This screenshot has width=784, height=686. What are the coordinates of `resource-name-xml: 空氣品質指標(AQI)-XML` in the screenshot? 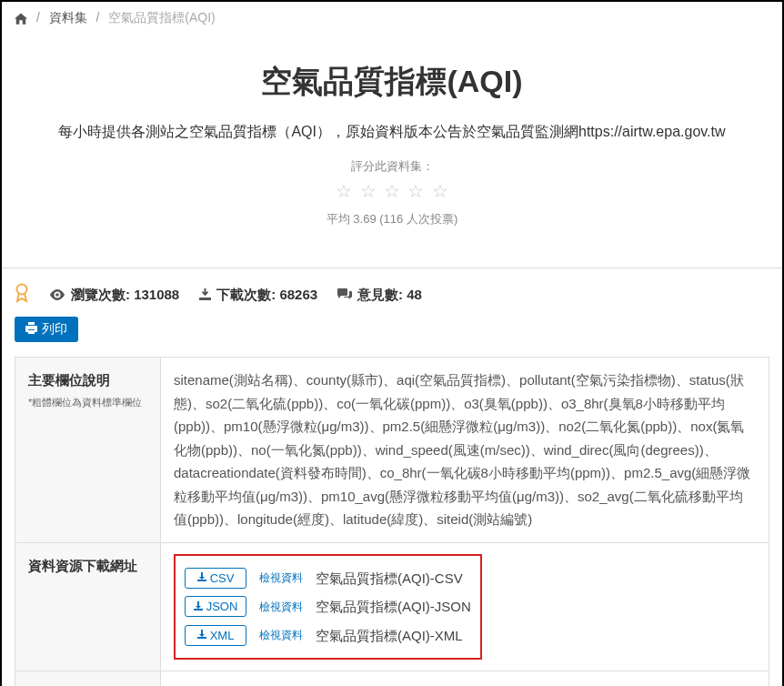 It's located at (389, 636).